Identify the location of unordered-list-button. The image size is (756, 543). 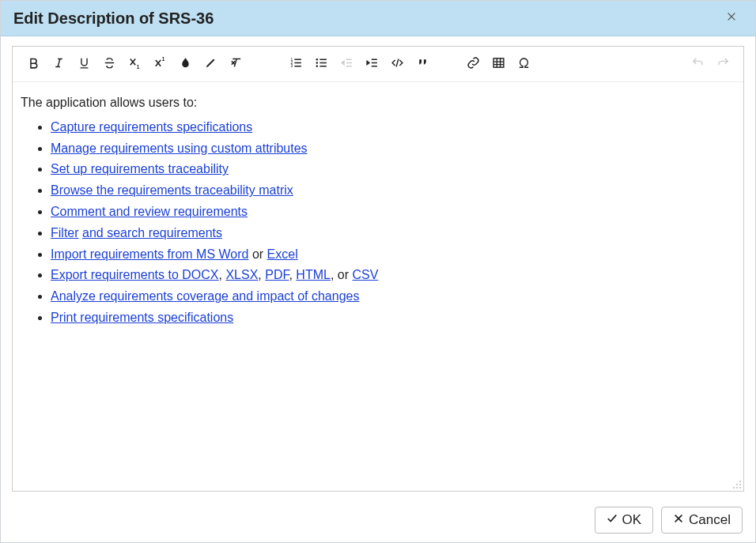
(321, 62).